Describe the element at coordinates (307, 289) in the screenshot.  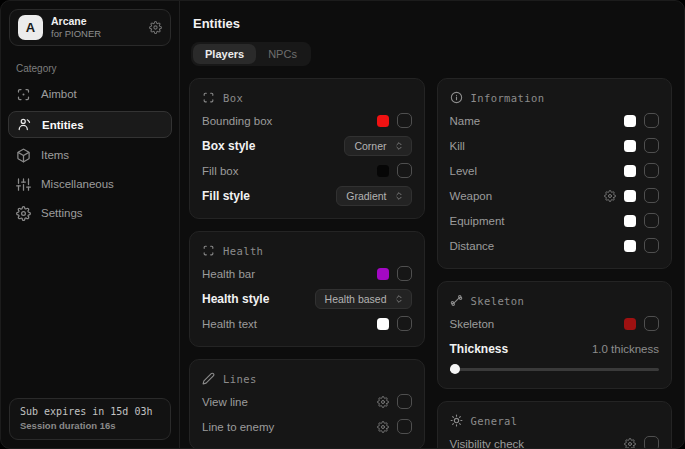
I see `panel-health: Health Health bar Health style Health ba…` at that location.